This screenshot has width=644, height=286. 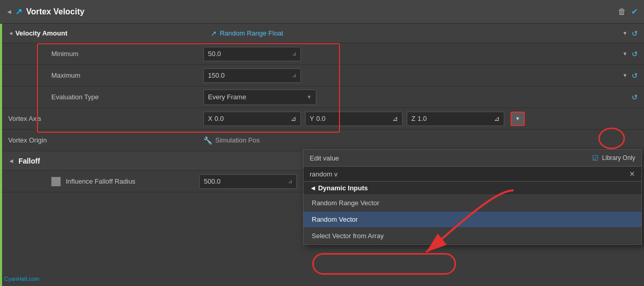 What do you see at coordinates (472, 203) in the screenshot?
I see `popup-item-0: Random Range Vector` at bounding box center [472, 203].